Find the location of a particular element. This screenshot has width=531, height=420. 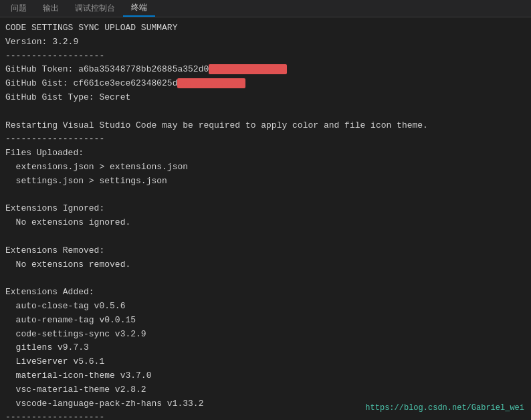

line-2: Version: 3.2.9 is located at coordinates (266, 43).